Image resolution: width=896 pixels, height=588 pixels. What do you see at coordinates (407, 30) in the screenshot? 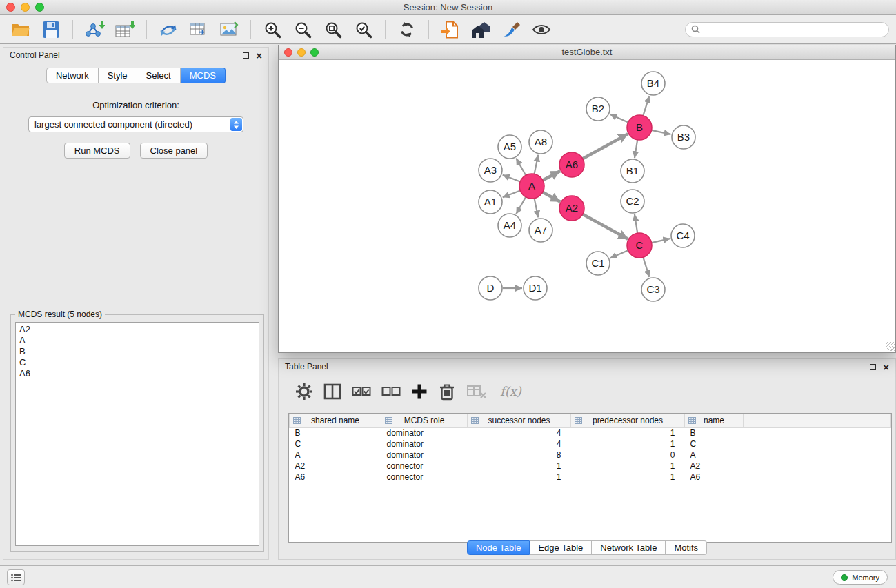
I see `refresh-view-button` at bounding box center [407, 30].